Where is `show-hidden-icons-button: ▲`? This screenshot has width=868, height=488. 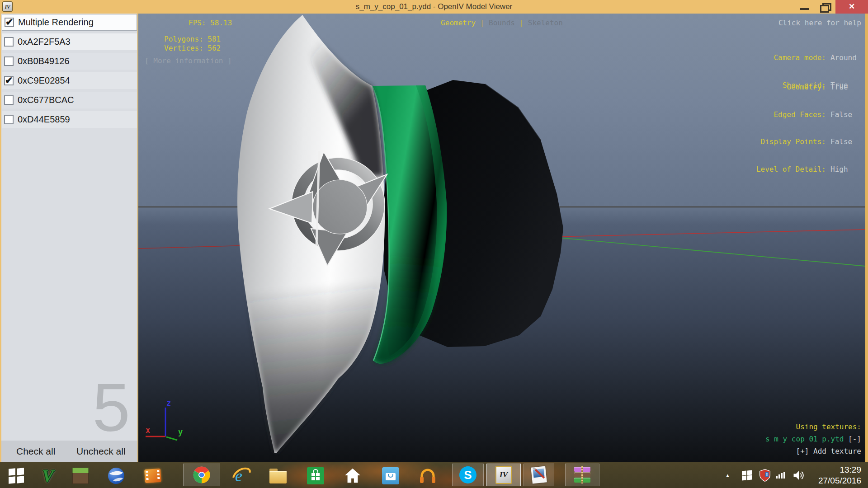 show-hidden-icons-button: ▲ is located at coordinates (728, 475).